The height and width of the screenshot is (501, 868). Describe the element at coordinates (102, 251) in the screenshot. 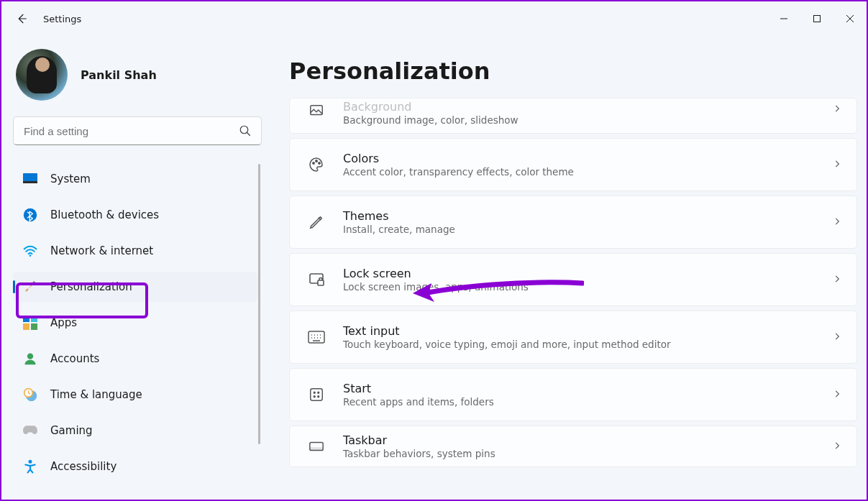

I see `sidebar-item-label: Network & internet` at that location.